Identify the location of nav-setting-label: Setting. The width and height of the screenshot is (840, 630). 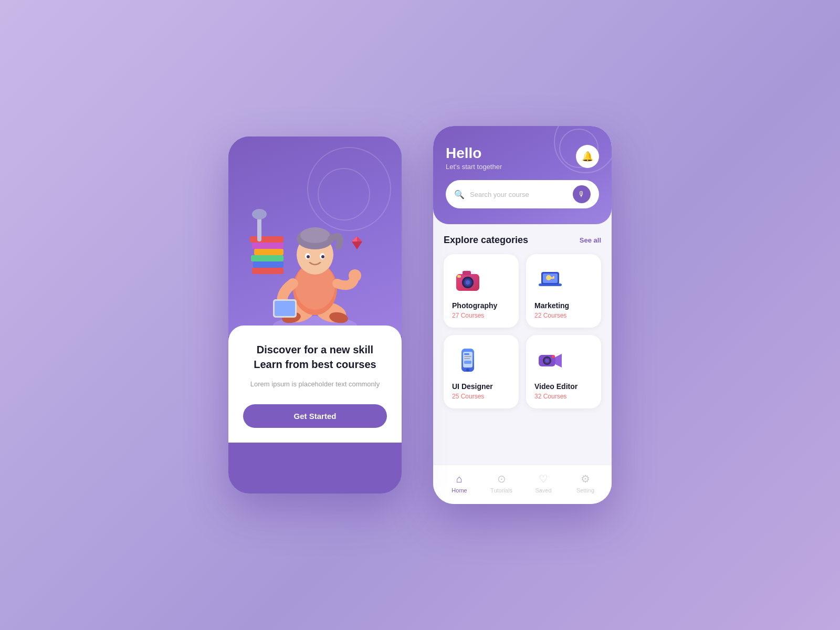
(585, 490).